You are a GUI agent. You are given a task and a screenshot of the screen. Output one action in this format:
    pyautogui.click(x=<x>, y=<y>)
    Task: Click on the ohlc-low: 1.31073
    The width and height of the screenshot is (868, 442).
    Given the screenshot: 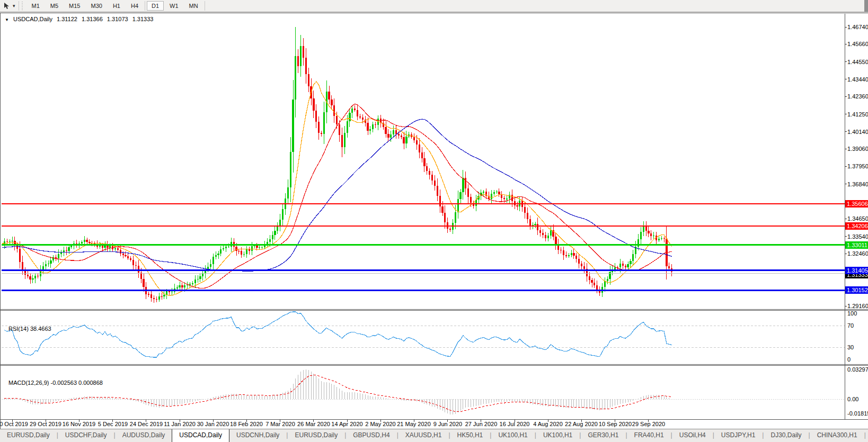 What is the action you would take?
    pyautogui.click(x=118, y=19)
    